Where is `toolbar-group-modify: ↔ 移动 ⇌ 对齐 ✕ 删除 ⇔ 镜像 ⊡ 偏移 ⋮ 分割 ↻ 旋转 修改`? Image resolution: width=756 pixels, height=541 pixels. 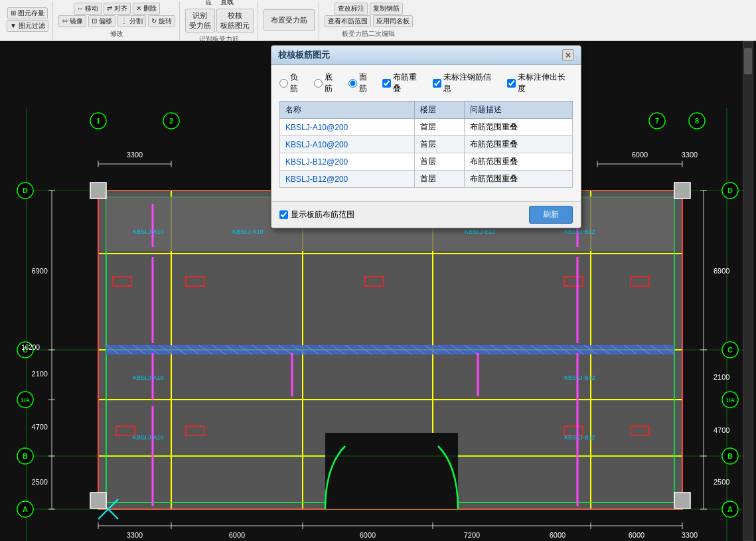 toolbar-group-modify: ↔ 移动 ⇌ 对齐 ✕ 删除 ⇔ 镜像 ⊡ 偏移 ⋮ 分割 ↻ 旋转 修改 is located at coordinates (117, 21).